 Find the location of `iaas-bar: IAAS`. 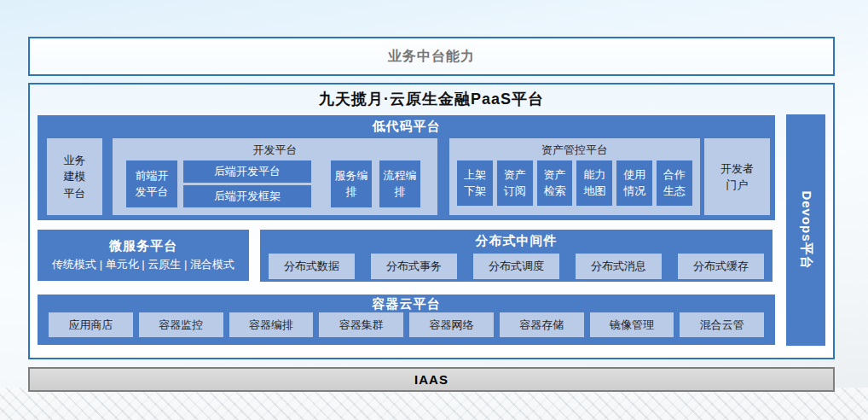

iaas-bar: IAAS is located at coordinates (431, 379).